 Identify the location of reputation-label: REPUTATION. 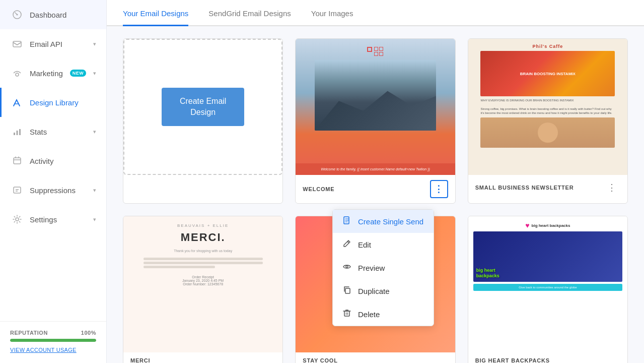
(29, 333).